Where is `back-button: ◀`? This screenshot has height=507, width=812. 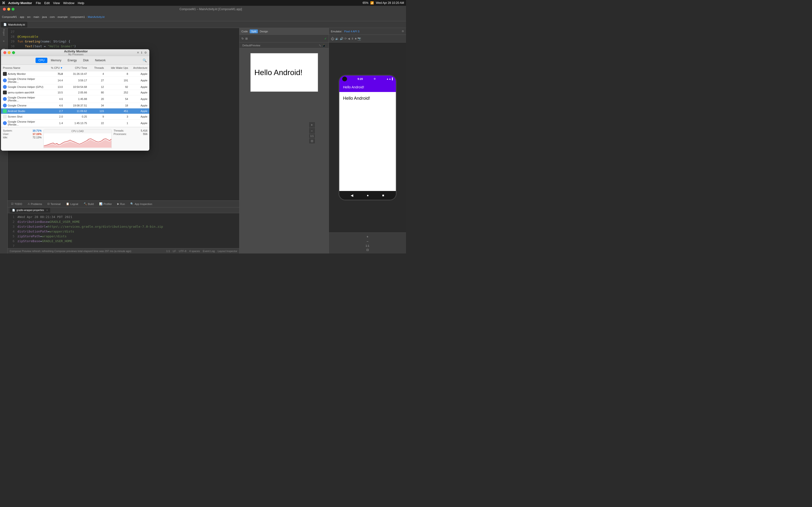 back-button: ◀ is located at coordinates (352, 195).